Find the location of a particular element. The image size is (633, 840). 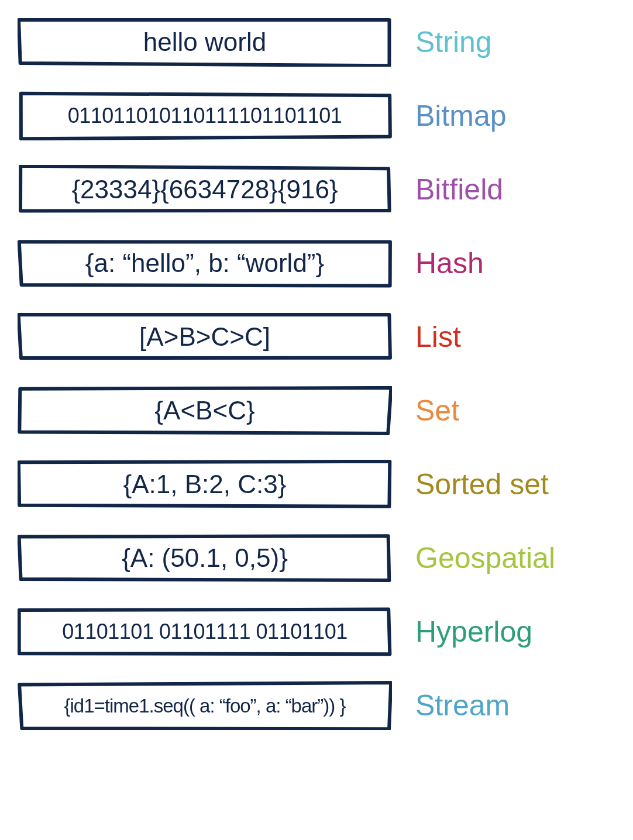

value-box: {a: “hello”, b: “world”} is located at coordinates (205, 263).